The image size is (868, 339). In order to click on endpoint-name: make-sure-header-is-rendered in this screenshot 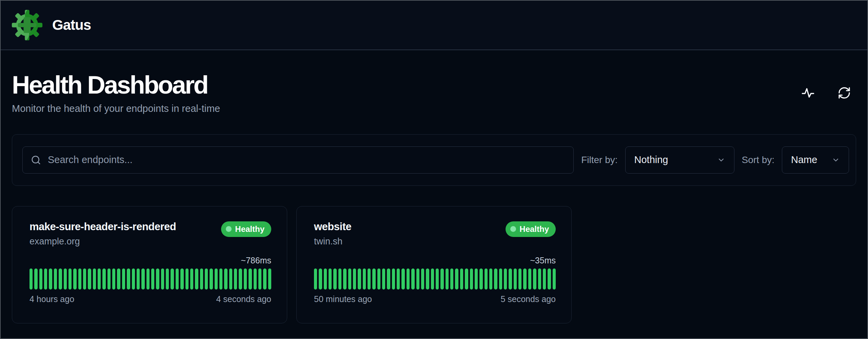, I will do `click(103, 227)`.